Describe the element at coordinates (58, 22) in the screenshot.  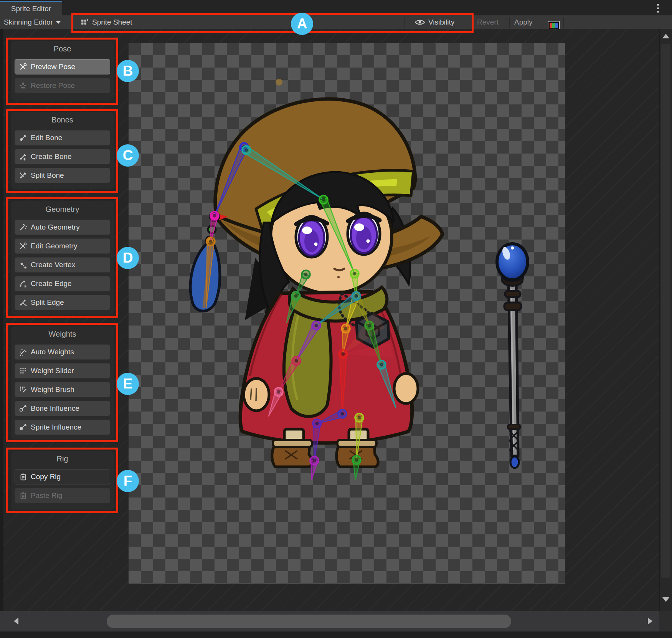
I see `chevron-down-icon` at that location.